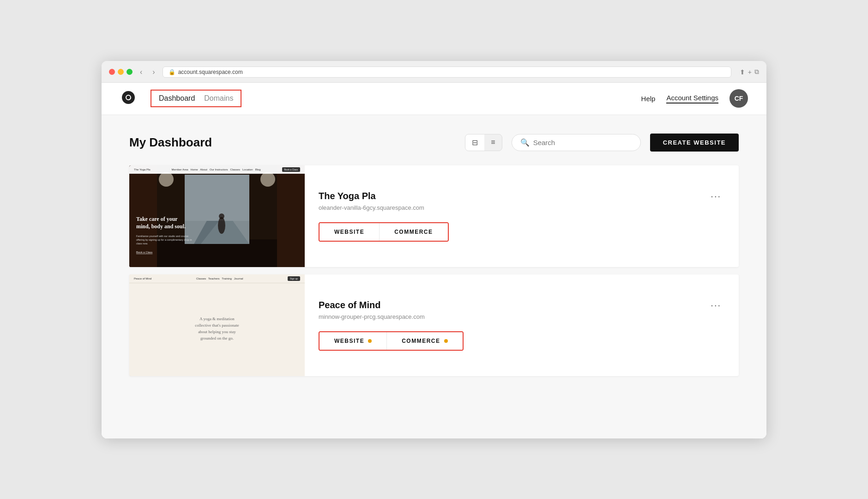 Image resolution: width=868 pixels, height=499 pixels. What do you see at coordinates (434, 325) in the screenshot?
I see `site-card-peace-of-mind: Peace of Mind Classes Teachers Training …` at bounding box center [434, 325].